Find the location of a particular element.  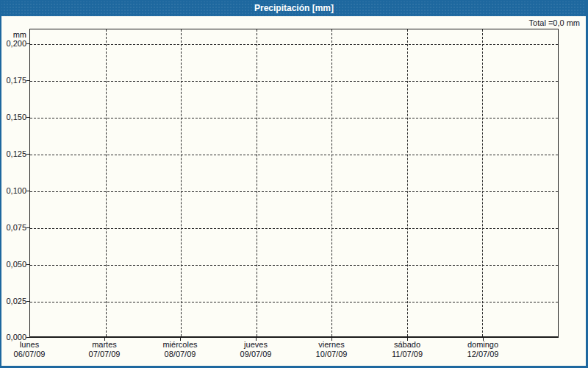

x-day-group: lunes 06/07/09 is located at coordinates (29, 350).